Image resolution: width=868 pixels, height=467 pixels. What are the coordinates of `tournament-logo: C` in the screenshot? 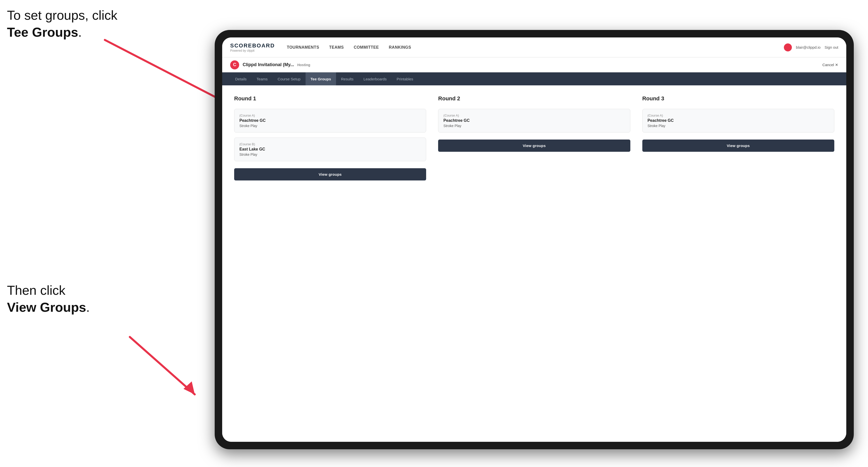 It's located at (235, 65).